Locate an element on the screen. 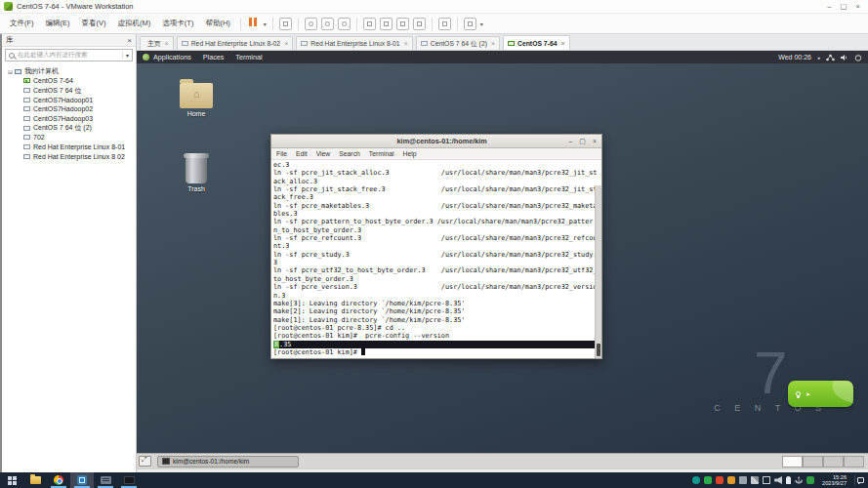  tab-label: CentOS 7-64 is located at coordinates (537, 43).